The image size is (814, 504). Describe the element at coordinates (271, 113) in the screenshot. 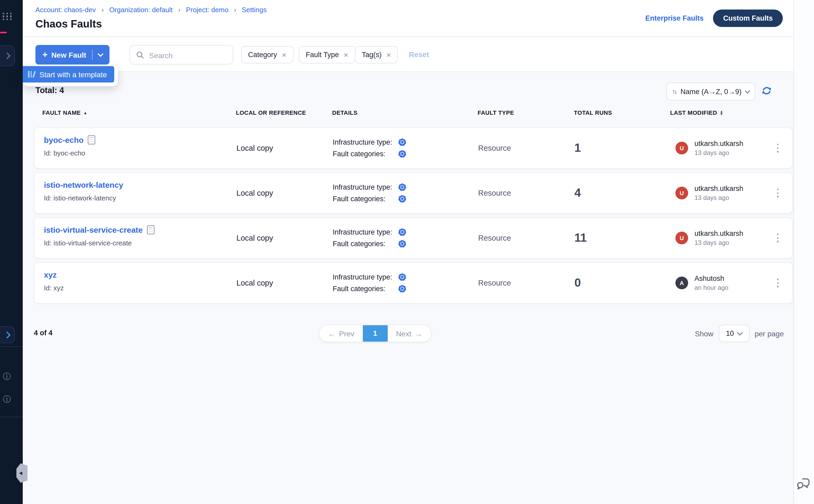

I see `column-header-local-or-reference: LOCAL OR REFERENCE` at that location.